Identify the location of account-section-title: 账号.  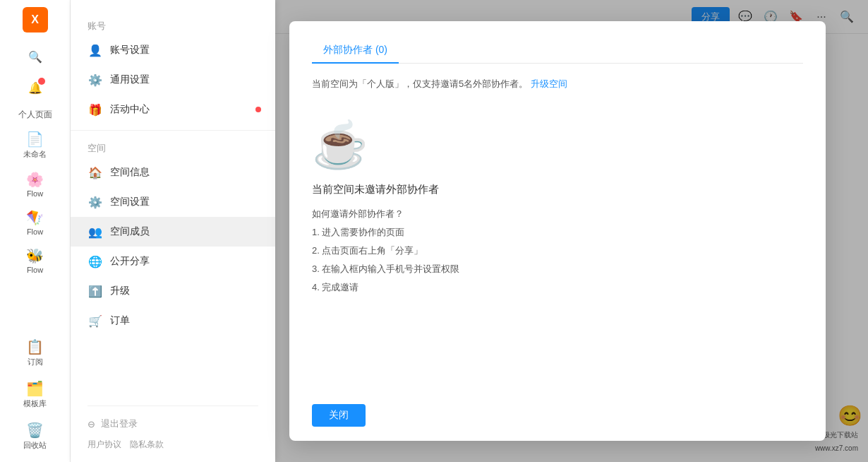
(173, 25).